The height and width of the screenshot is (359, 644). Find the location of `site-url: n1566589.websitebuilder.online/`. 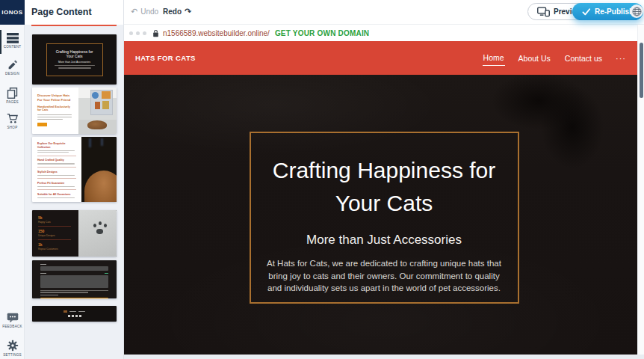

site-url: n1566589.websitebuilder.online/ is located at coordinates (217, 33).